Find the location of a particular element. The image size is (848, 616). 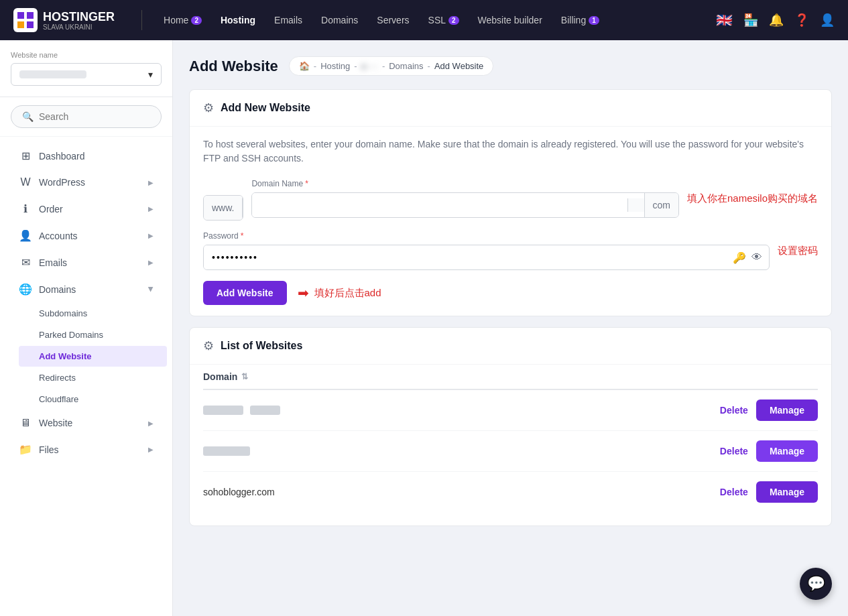

domain-value: sohoblogger.com is located at coordinates (461, 492).